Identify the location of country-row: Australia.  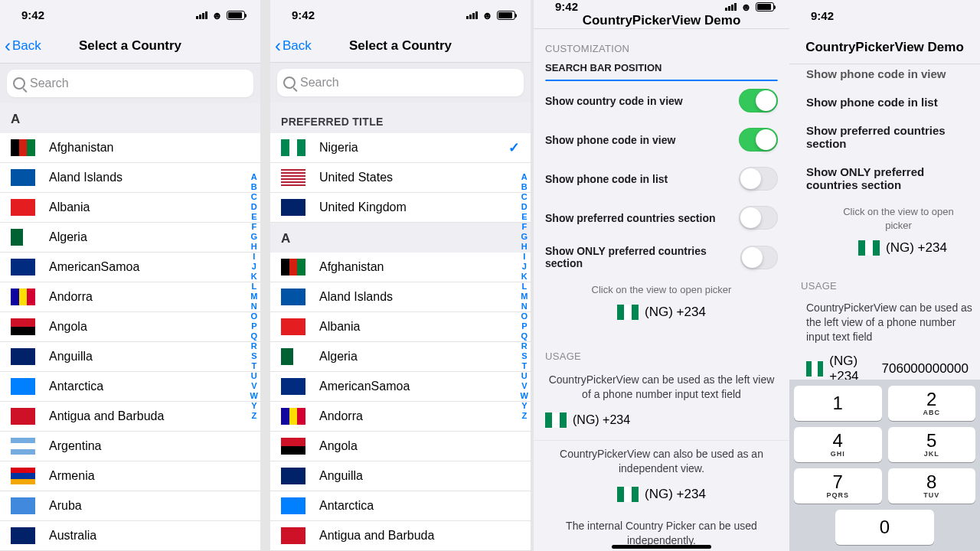
(130, 536).